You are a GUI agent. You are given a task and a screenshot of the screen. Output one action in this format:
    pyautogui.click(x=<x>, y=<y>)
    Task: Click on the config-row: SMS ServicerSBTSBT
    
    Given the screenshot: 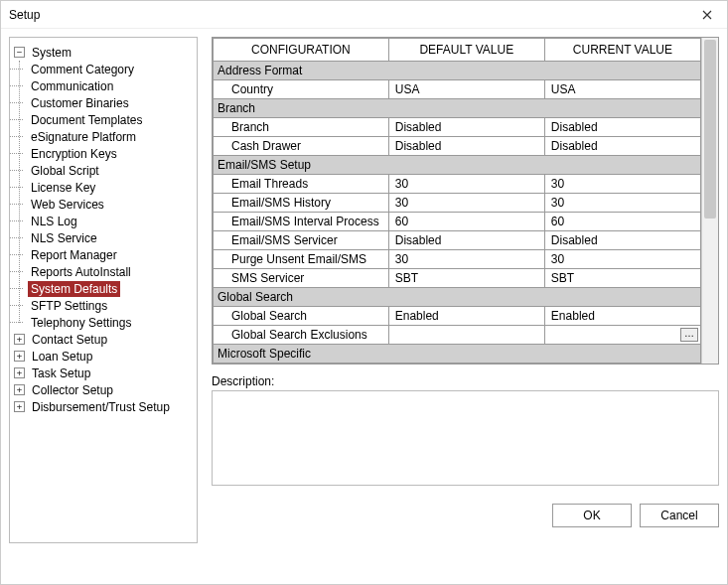 What is the action you would take?
    pyautogui.click(x=457, y=278)
    